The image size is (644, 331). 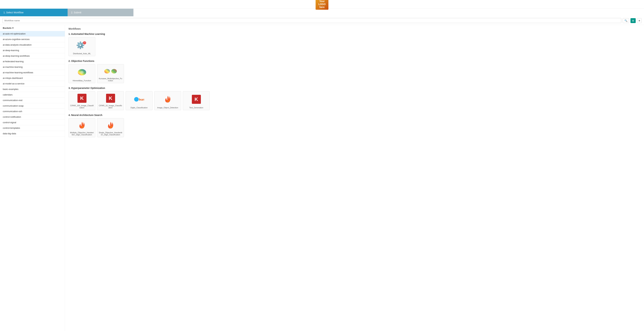 I want to click on sidebar-item: ai-model-as-a-service, so click(x=32, y=84).